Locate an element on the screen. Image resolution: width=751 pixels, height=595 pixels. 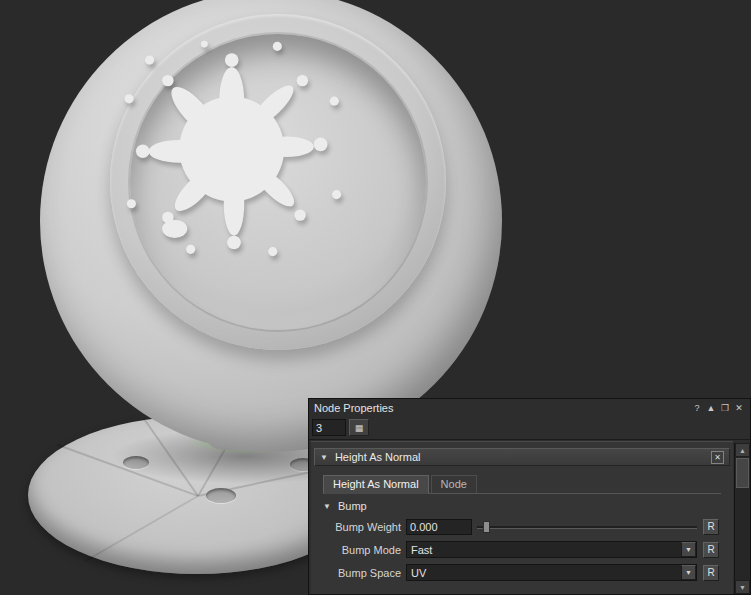
bump-space-reset-button: R is located at coordinates (711, 573).